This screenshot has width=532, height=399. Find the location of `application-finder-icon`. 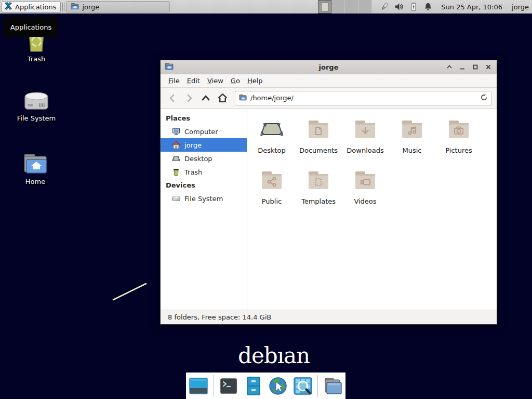

application-finder-icon is located at coordinates (303, 386).